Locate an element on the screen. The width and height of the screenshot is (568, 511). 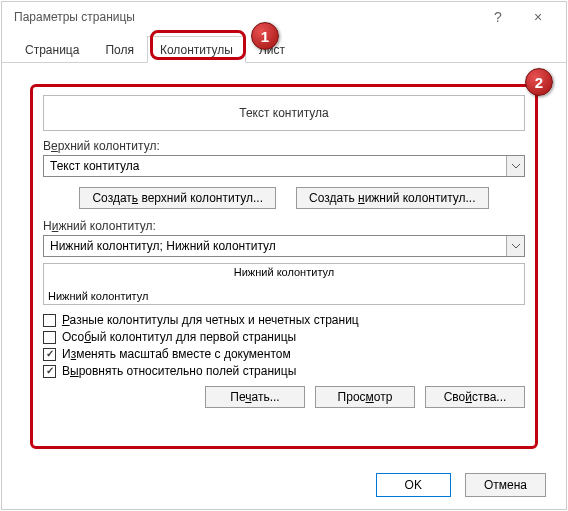
cancel-button: Отмена is located at coordinates (506, 485).